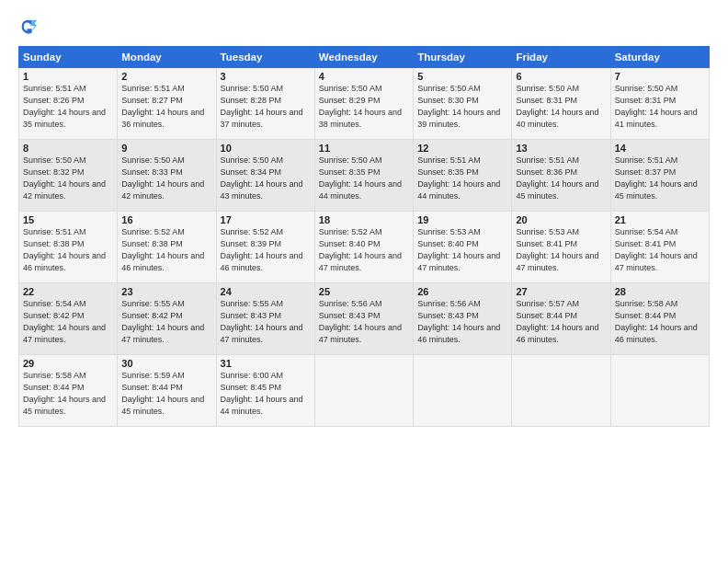 This screenshot has width=728, height=563. Describe the element at coordinates (364, 148) in the screenshot. I see `day-number: 11` at that location.